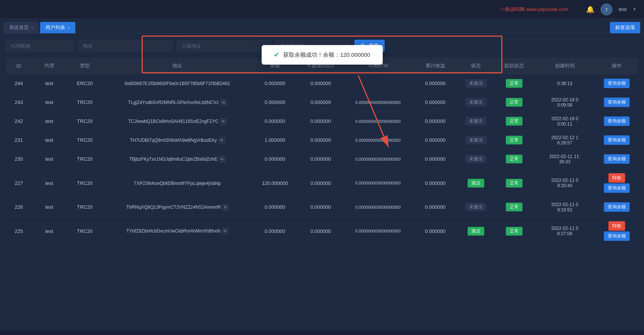 Image resolution: width=644 pixels, height=335 pixels. I want to click on user-dropdown-arrow: ▼, so click(635, 9).